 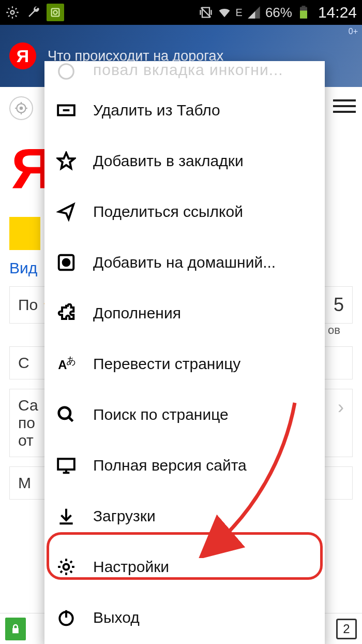 What do you see at coordinates (71, 360) in the screenshot?
I see `svg-text: あ` at bounding box center [71, 360].